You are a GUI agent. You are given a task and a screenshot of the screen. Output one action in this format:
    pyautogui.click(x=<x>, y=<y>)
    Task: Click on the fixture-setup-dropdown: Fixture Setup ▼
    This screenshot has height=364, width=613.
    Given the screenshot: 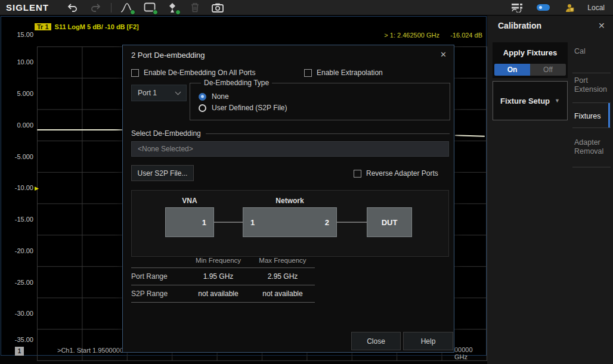 What is the action you would take?
    pyautogui.click(x=530, y=101)
    